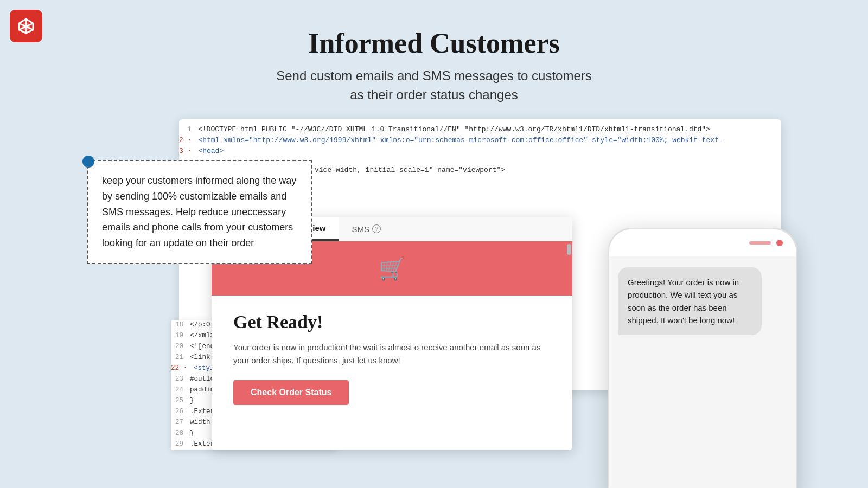 The height and width of the screenshot is (488, 868). What do you see at coordinates (480, 141) in the screenshot?
I see `code-line-2: 2 · <html xmlns="http://www.w3.org/1999/…` at bounding box center [480, 141].